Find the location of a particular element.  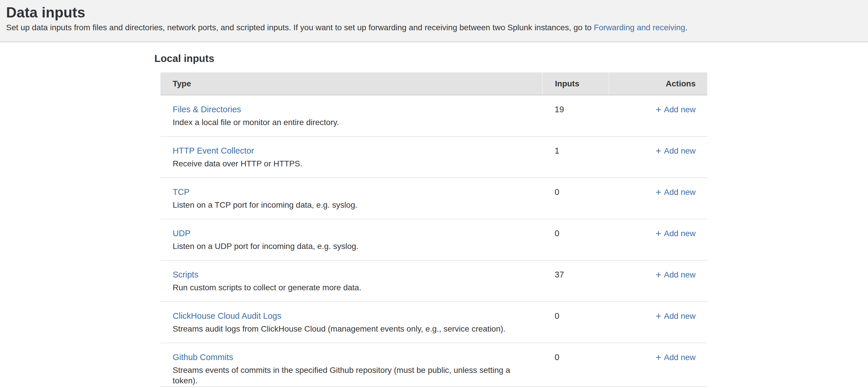

column-header-type: Type is located at coordinates (351, 84).